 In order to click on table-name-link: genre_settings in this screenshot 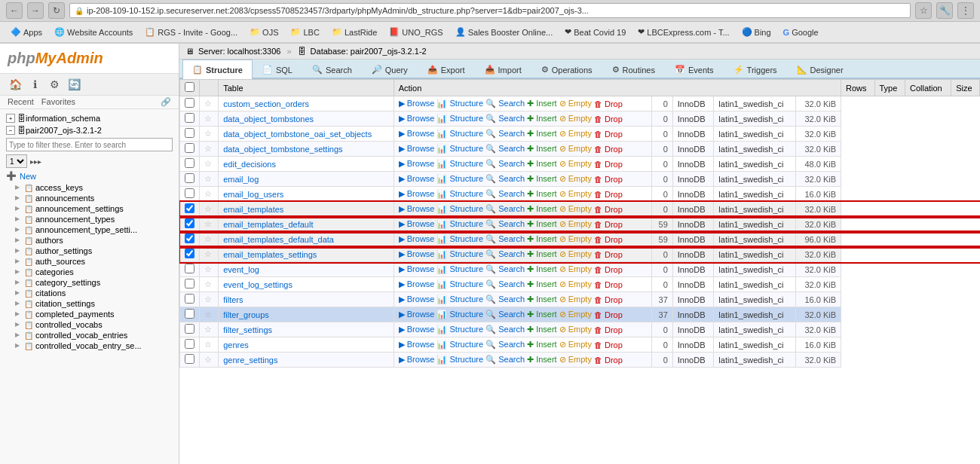, I will do `click(250, 360)`.